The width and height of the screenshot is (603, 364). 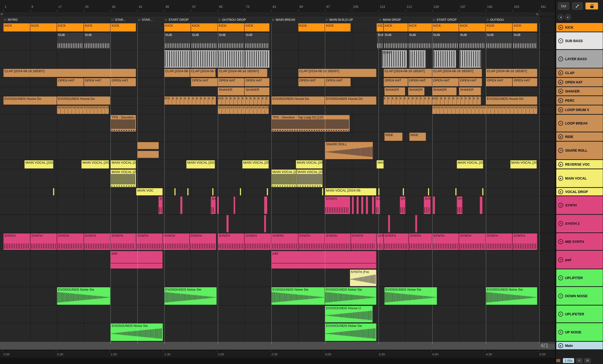 What do you see at coordinates (470, 164) in the screenshot?
I see `clip-reverse-voc-7: MAIN VOCAL [2024-06-` at bounding box center [470, 164].